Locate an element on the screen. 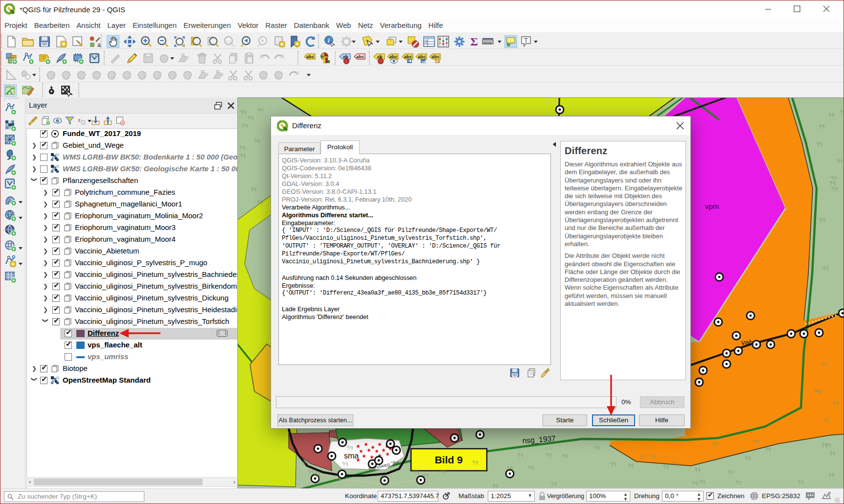 The width and height of the screenshot is (844, 504). svg-text: sma is located at coordinates (351, 456).